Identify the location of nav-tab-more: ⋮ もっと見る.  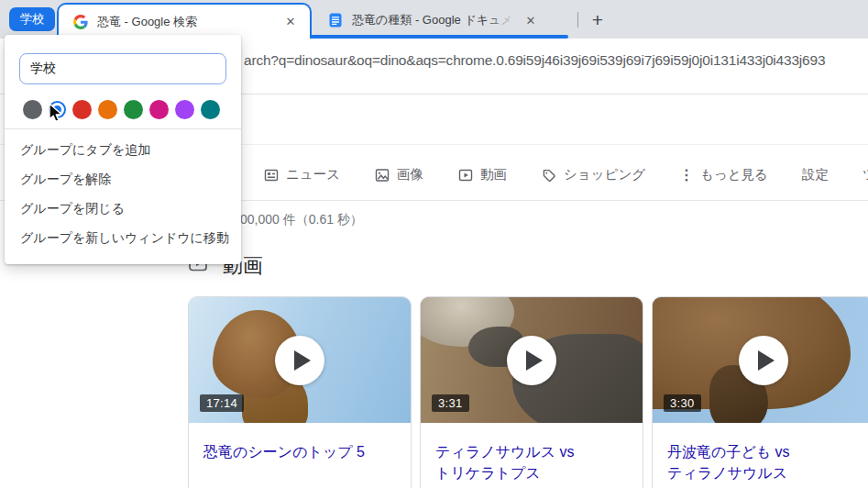
(724, 174).